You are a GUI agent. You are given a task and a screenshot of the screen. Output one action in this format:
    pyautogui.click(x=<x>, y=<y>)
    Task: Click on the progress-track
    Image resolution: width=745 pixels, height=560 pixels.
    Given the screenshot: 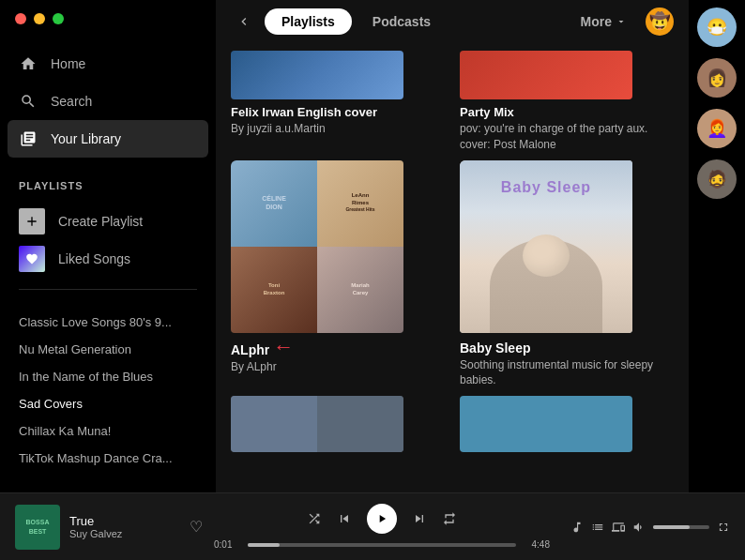 What is the action you would take?
    pyautogui.click(x=382, y=545)
    